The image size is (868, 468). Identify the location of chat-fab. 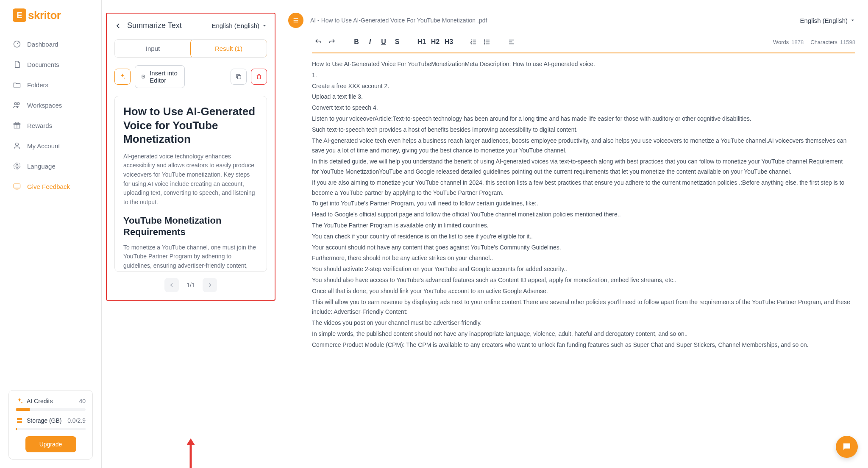
(847, 447).